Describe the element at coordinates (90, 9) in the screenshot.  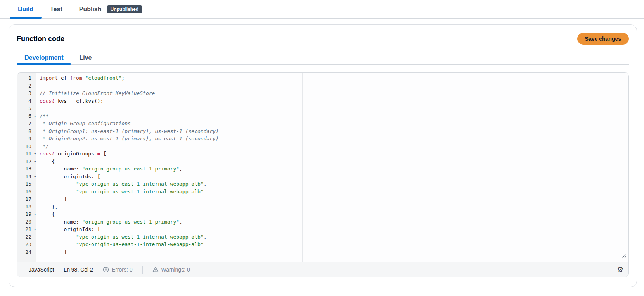
I see `tab-publish-label: Publish` at that location.